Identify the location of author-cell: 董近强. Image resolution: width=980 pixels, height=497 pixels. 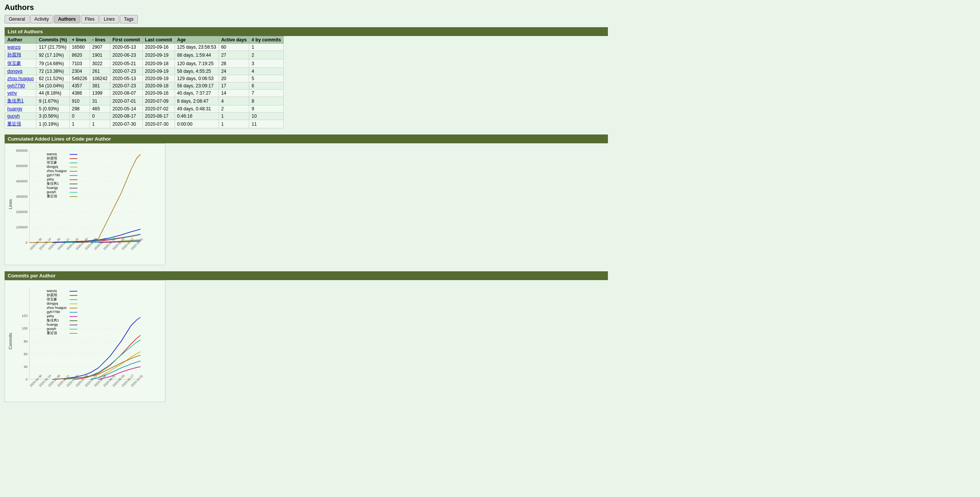
(21, 124).